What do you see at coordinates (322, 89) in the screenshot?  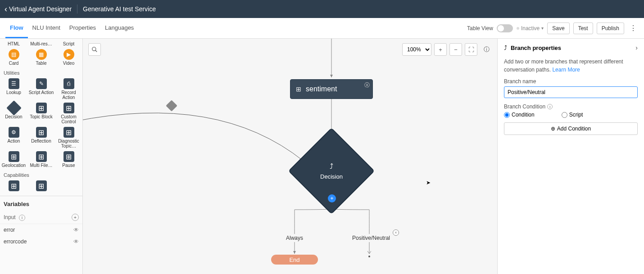 I see `node-sentiment-label: sentiment` at bounding box center [322, 89].